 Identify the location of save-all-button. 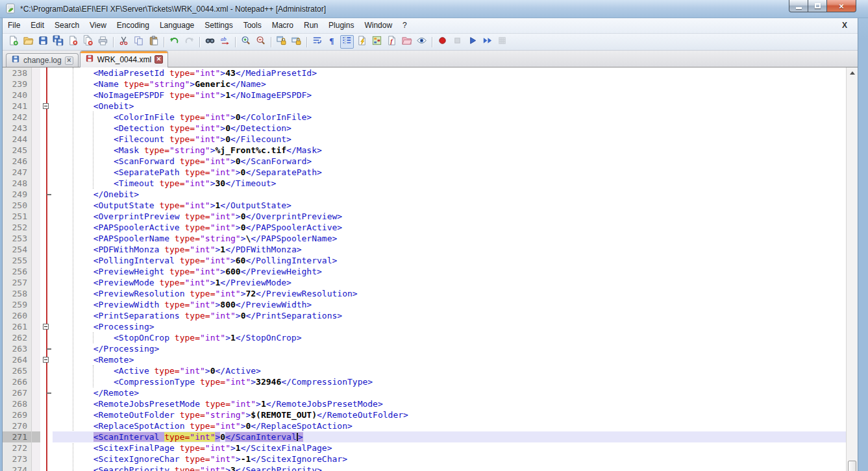
(58, 42).